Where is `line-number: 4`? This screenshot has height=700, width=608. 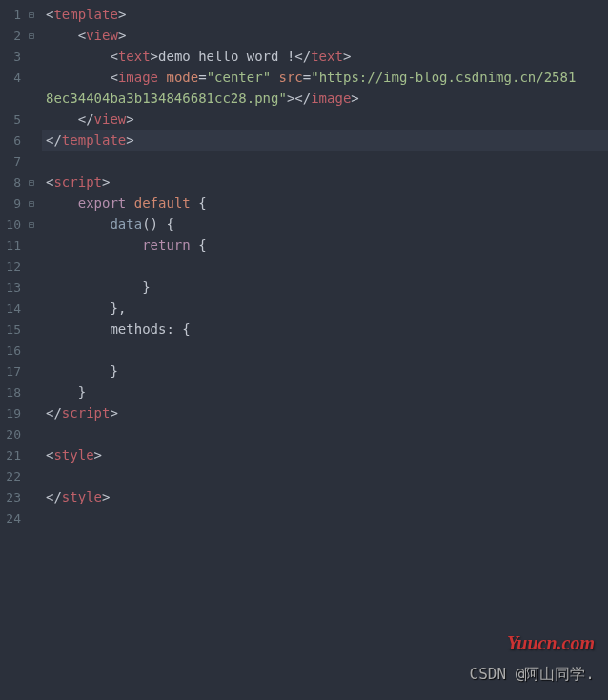 line-number: 4 is located at coordinates (11, 78).